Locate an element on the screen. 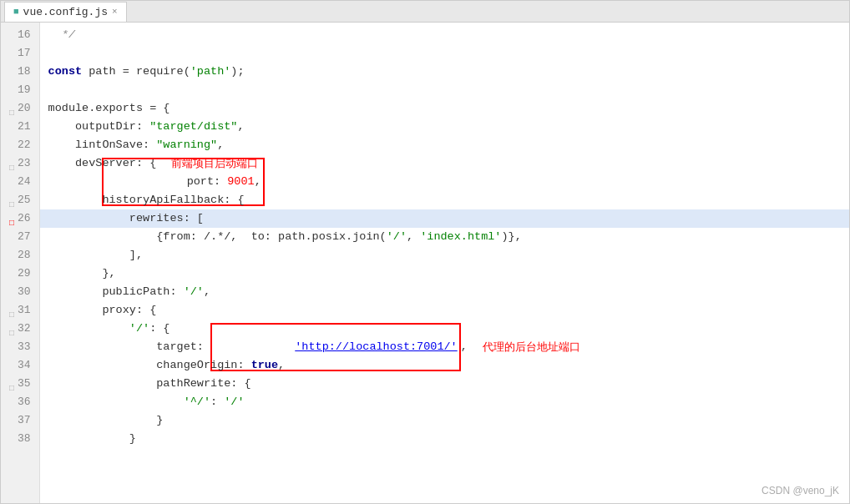 This screenshot has height=504, width=850. code-line-35: pathRewrite: { is located at coordinates (444, 384).